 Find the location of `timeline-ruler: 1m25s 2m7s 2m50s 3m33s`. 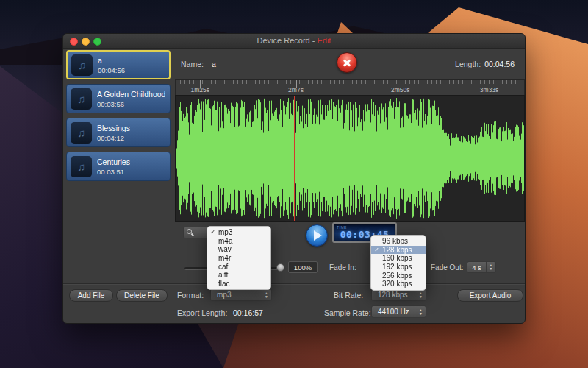

timeline-ruler: 1m25s 2m7s 2m50s 3m33s is located at coordinates (350, 87).